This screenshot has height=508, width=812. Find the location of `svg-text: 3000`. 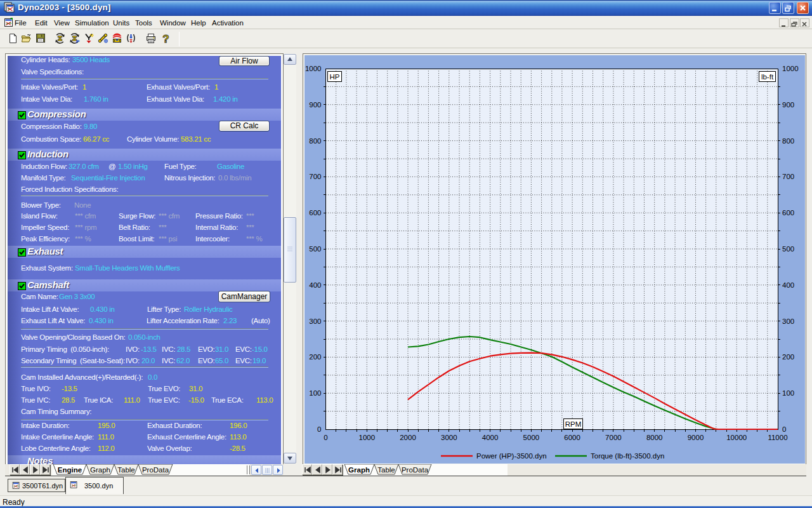

svg-text: 3000 is located at coordinates (449, 438).